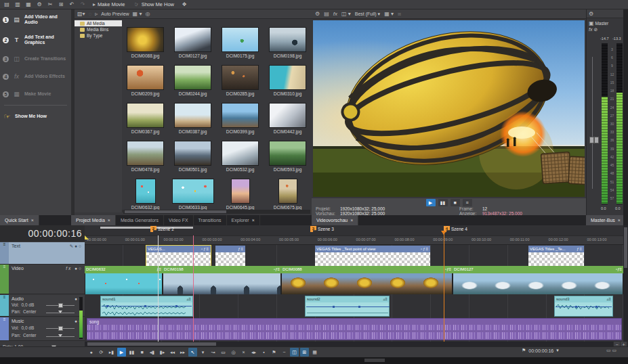  I want to click on media-file: DCIM0387.jpg, so click(192, 115).